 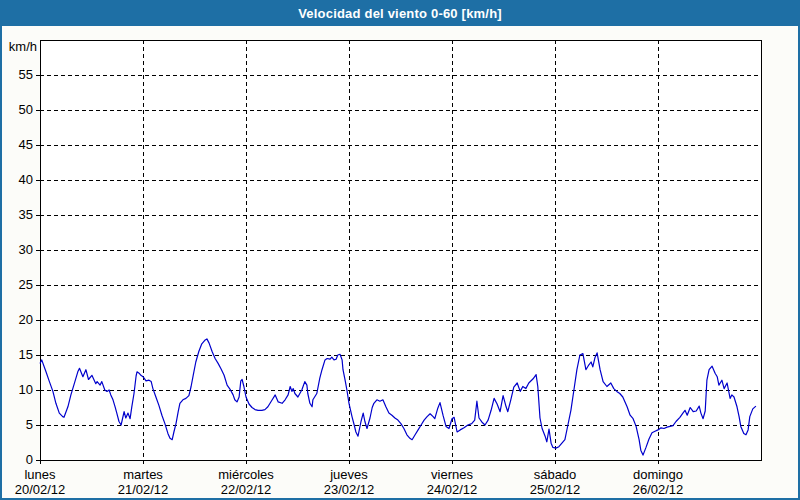 What do you see at coordinates (26, 250) in the screenshot?
I see `y-tick-label: 30` at bounding box center [26, 250].